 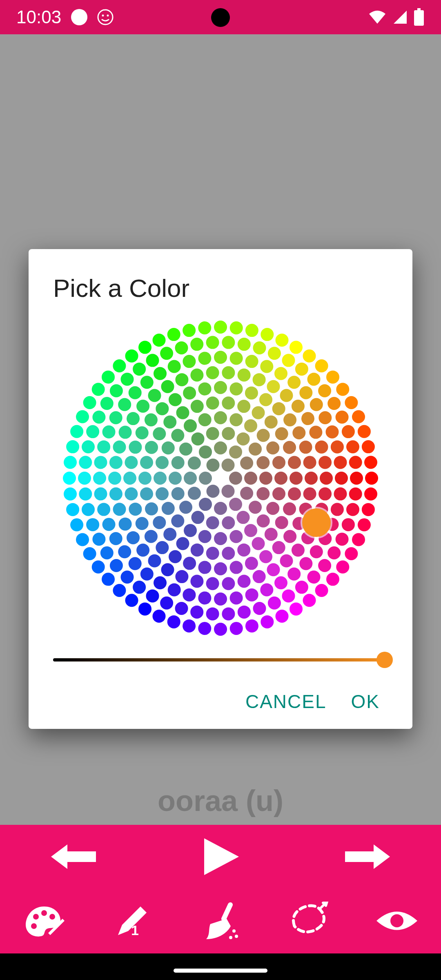 I want to click on navigation-pill, so click(x=220, y=971).